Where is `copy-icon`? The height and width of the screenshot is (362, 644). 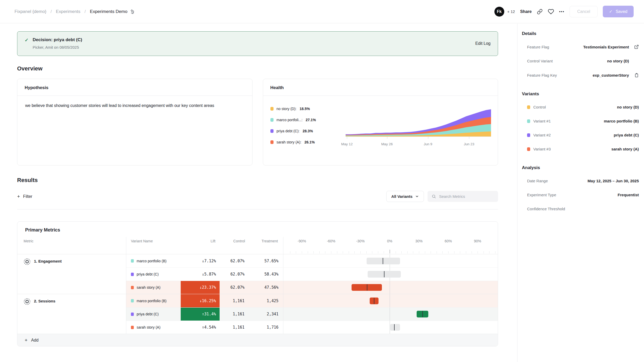
copy-icon is located at coordinates (636, 75).